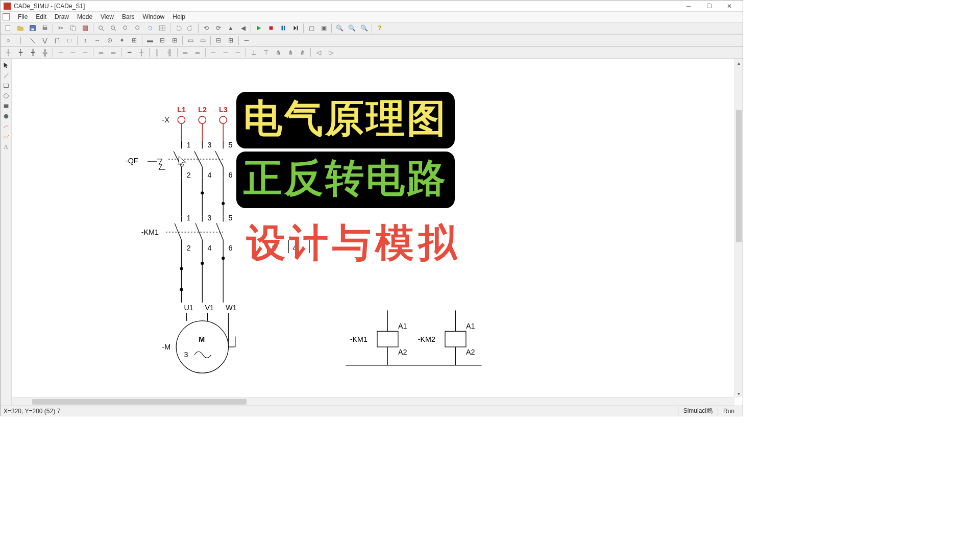  What do you see at coordinates (179, 17) in the screenshot?
I see `menu-help: Help` at bounding box center [179, 17].